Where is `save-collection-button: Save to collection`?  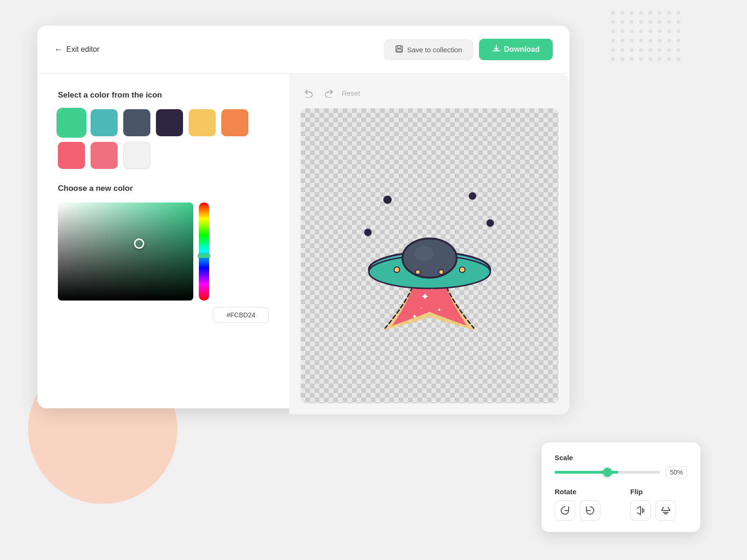 save-collection-button: Save to collection is located at coordinates (429, 49).